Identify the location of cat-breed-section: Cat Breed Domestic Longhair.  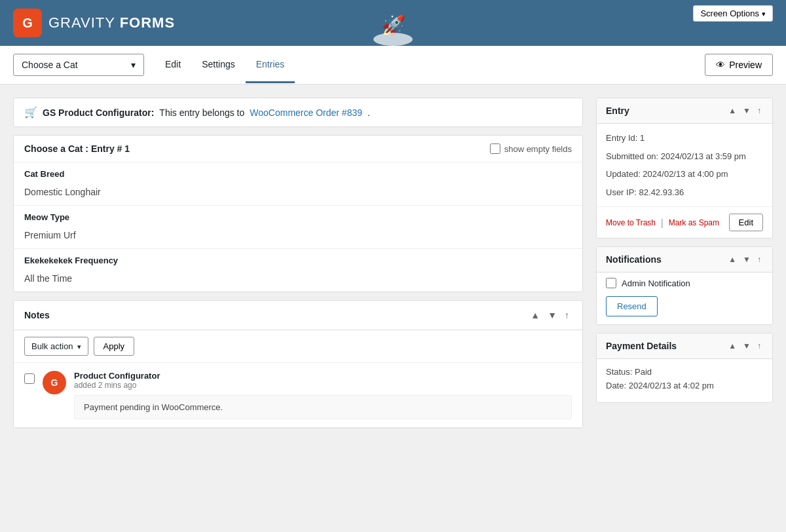
(298, 184).